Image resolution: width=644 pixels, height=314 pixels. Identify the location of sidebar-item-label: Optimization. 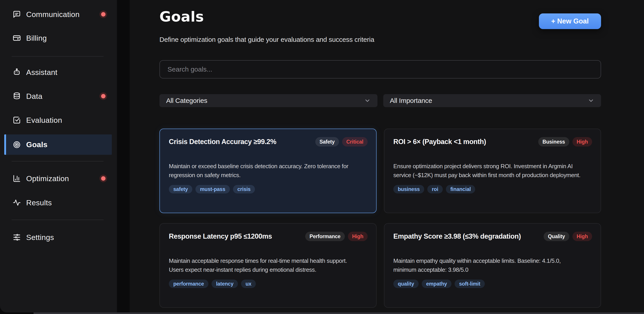
(48, 178).